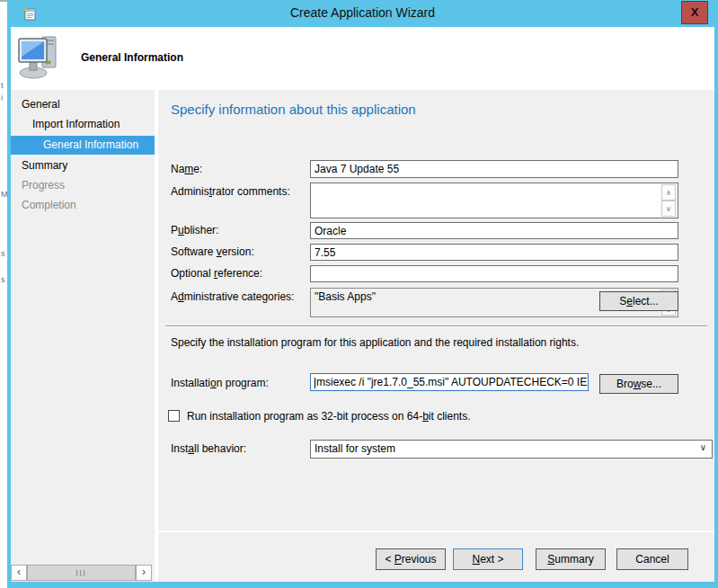 The image size is (718, 588). Describe the element at coordinates (488, 559) in the screenshot. I see `next-button: Next >` at that location.